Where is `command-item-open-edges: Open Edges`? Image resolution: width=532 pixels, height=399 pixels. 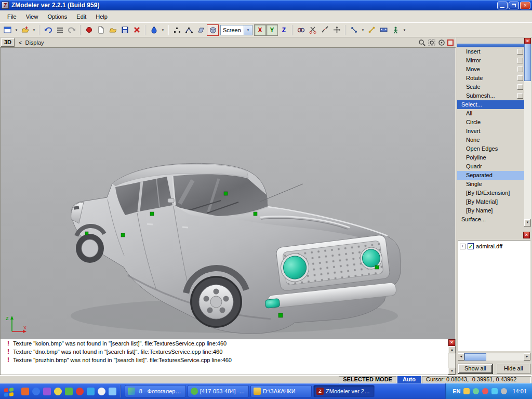
command-item-open-edges: Open Edges is located at coordinates (490, 149).